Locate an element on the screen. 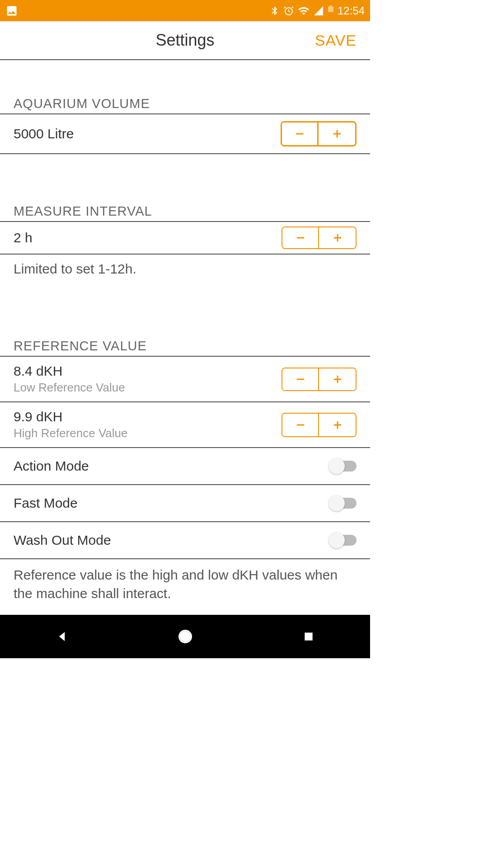 This screenshot has width=488, height=868. wash-out-mode-row: Wash Out Mode is located at coordinates (185, 541).